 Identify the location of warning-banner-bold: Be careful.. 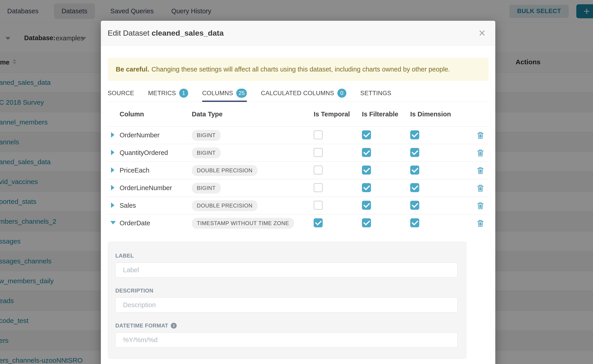
(132, 69).